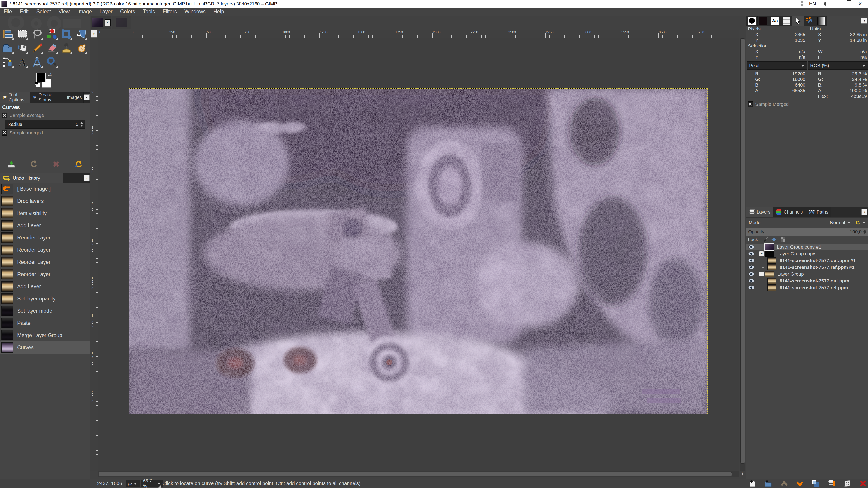 The image size is (868, 488). What do you see at coordinates (66, 34) in the screenshot?
I see `crop-tool` at bounding box center [66, 34].